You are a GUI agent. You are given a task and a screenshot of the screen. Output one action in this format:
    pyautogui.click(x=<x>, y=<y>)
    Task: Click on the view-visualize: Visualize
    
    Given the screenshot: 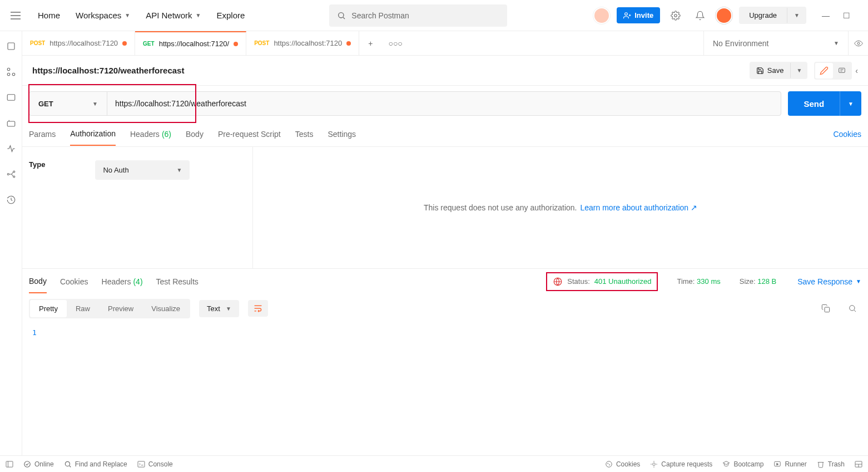 What is the action you would take?
    pyautogui.click(x=166, y=308)
    